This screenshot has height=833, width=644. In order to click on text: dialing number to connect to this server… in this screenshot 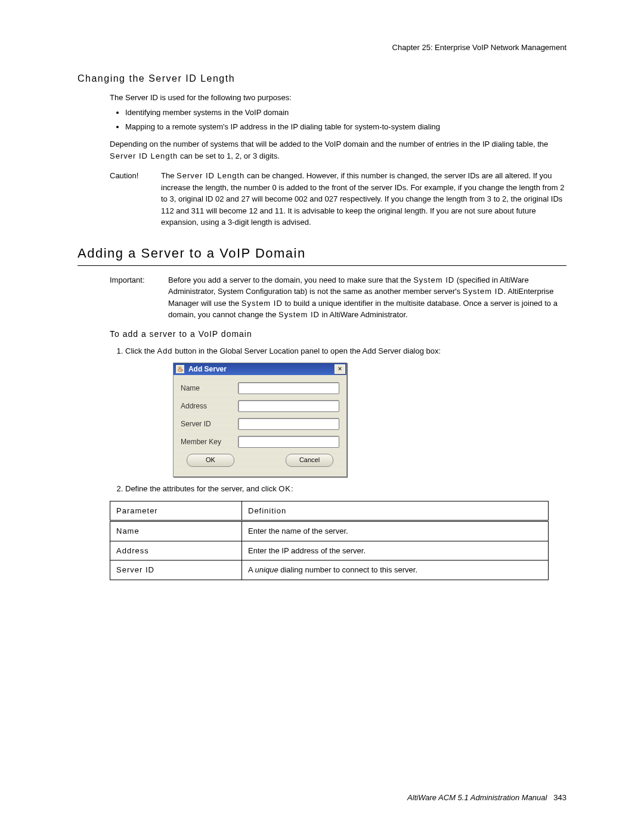, I will do `click(348, 570)`.